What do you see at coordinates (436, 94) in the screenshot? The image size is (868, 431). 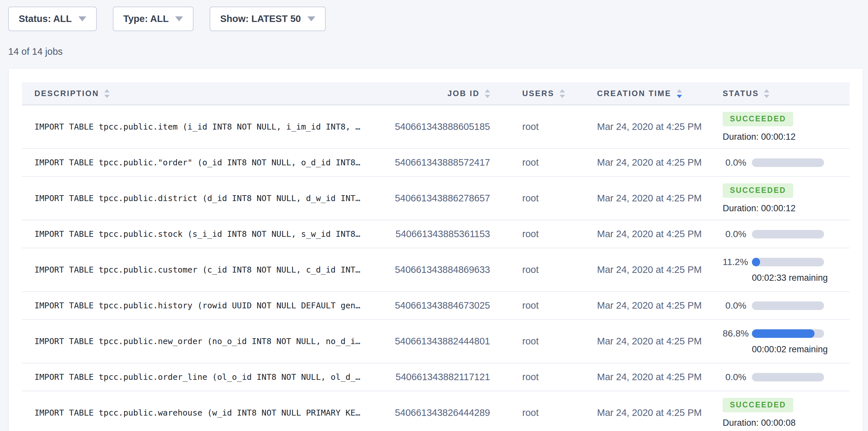 I see `table-header: DESCRIPTIONJOB IDUSERSCREATION TIMESTATU…` at bounding box center [436, 94].